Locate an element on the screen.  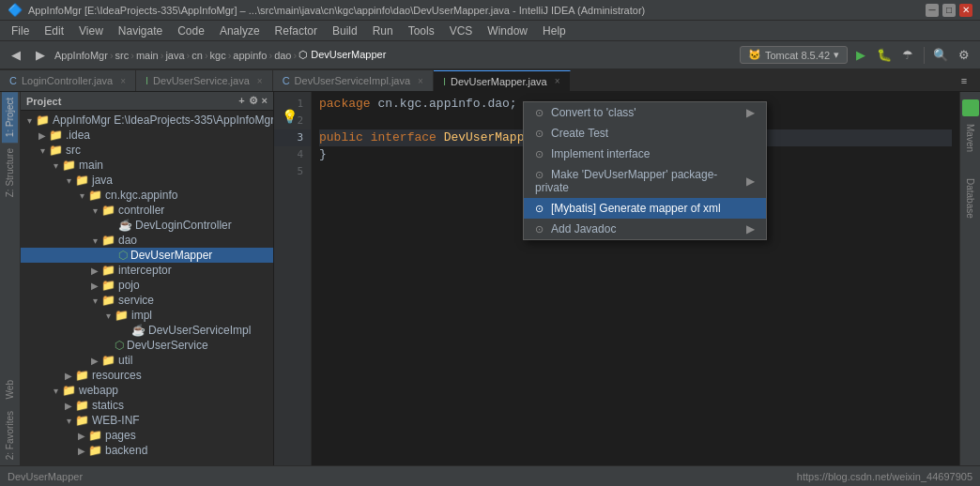
tree-dev-user-mapper: ⬡ DevUserMapper is located at coordinates (146, 255).